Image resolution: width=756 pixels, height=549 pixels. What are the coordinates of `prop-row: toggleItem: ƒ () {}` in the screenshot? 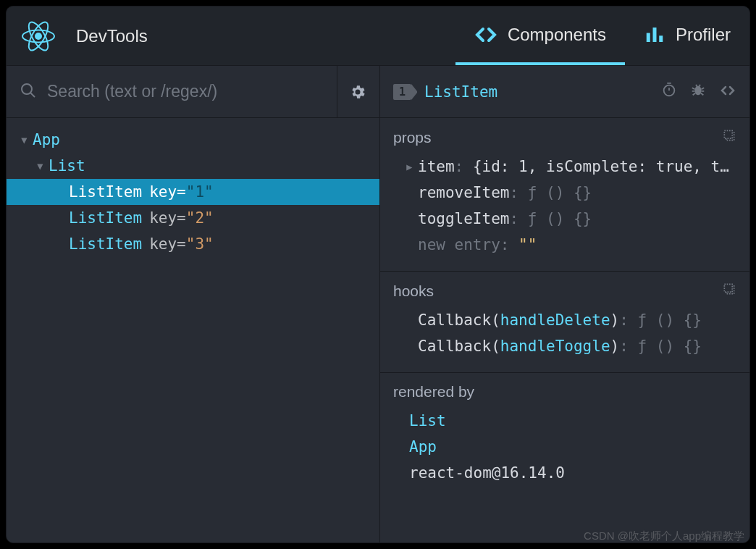 It's located at (565, 219).